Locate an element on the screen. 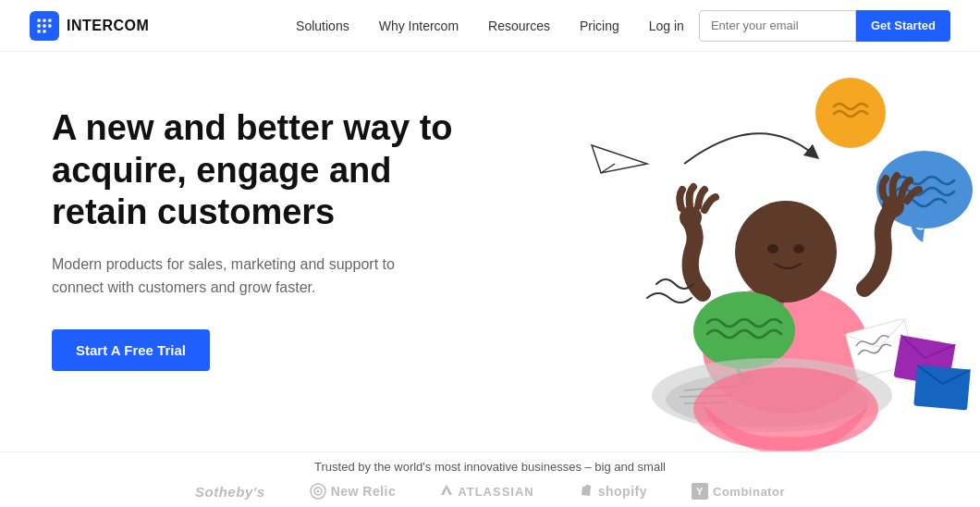 The width and height of the screenshot is (980, 507). logo-sothebys: Sotheby's is located at coordinates (230, 492).